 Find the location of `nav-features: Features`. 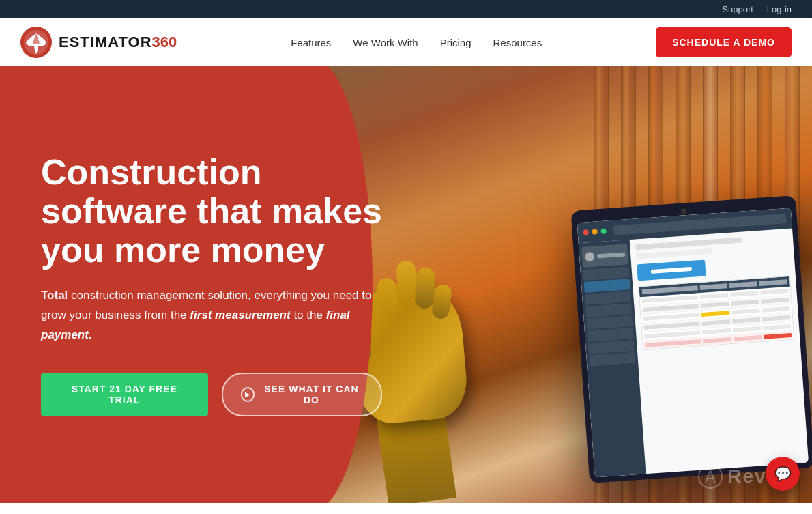

nav-features: Features is located at coordinates (311, 42).